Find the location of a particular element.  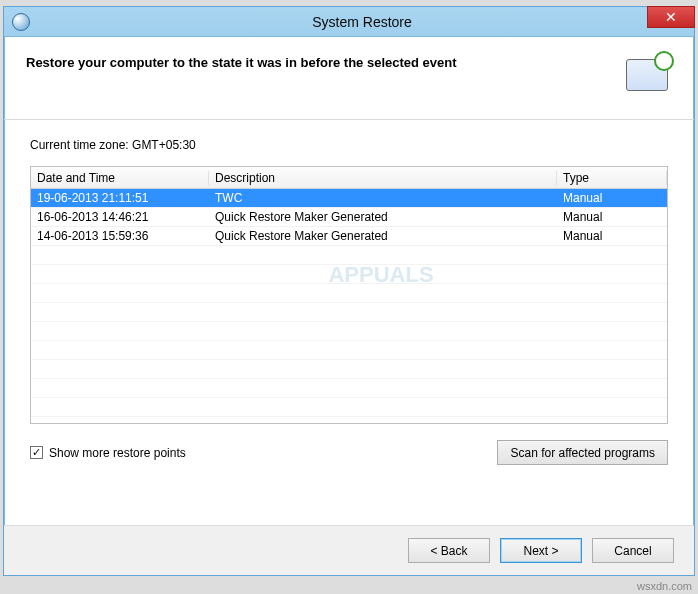

restore-icon is located at coordinates (649, 76).